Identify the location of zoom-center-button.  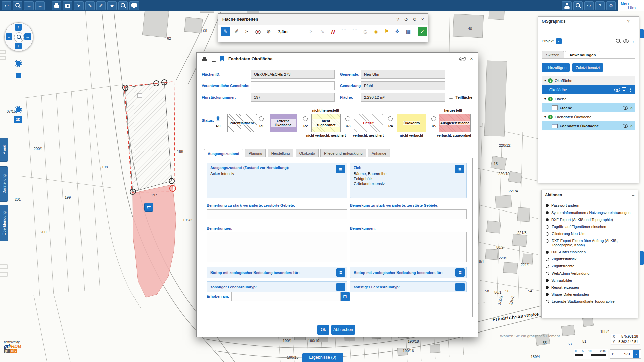
(19, 37).